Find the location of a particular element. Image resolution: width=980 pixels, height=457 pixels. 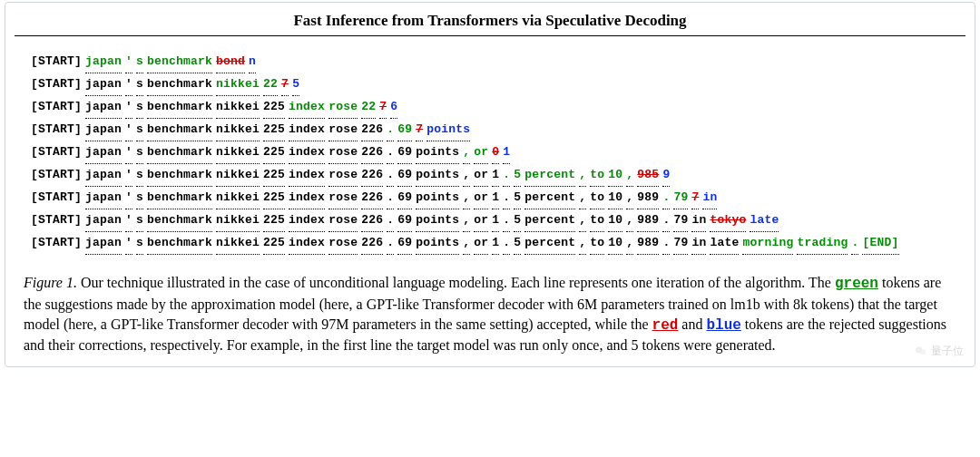

token: 79 is located at coordinates (681, 198).